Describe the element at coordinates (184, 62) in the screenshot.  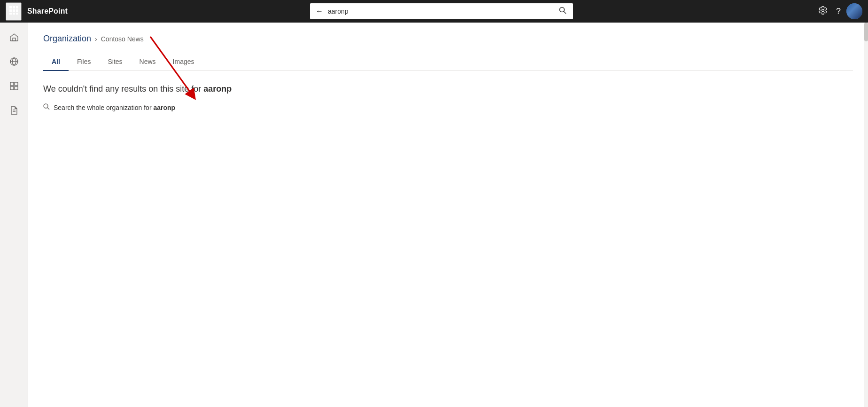
I see `tab-images: Images` at that location.